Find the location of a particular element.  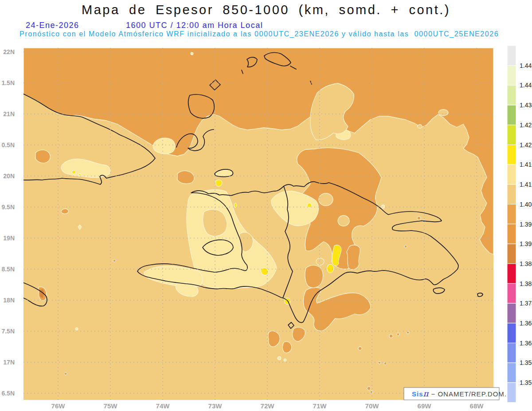

cuba-orange-patch is located at coordinates (43, 156).